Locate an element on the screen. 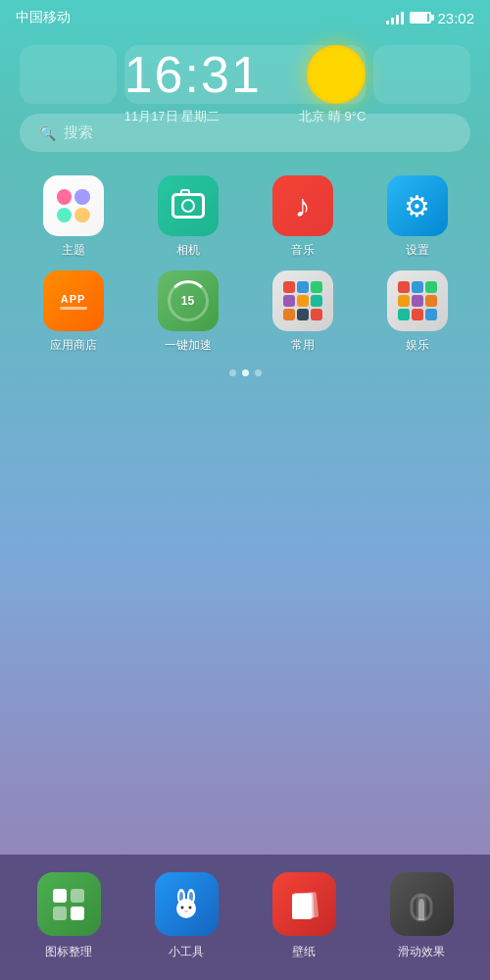 This screenshot has width=490, height=980. side-card-left is located at coordinates (69, 74).